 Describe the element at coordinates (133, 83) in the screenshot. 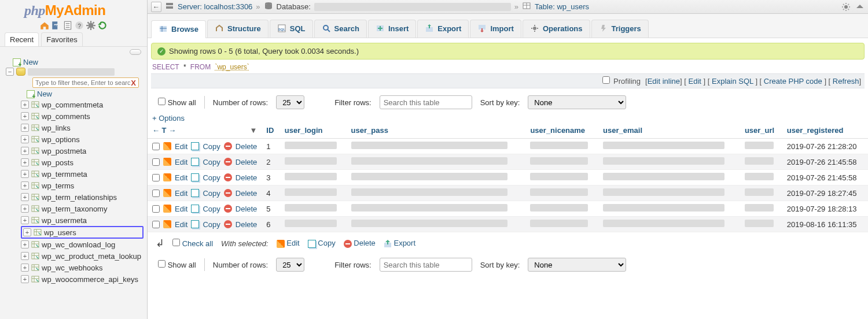

I see `clear-filter-icon: X` at that location.